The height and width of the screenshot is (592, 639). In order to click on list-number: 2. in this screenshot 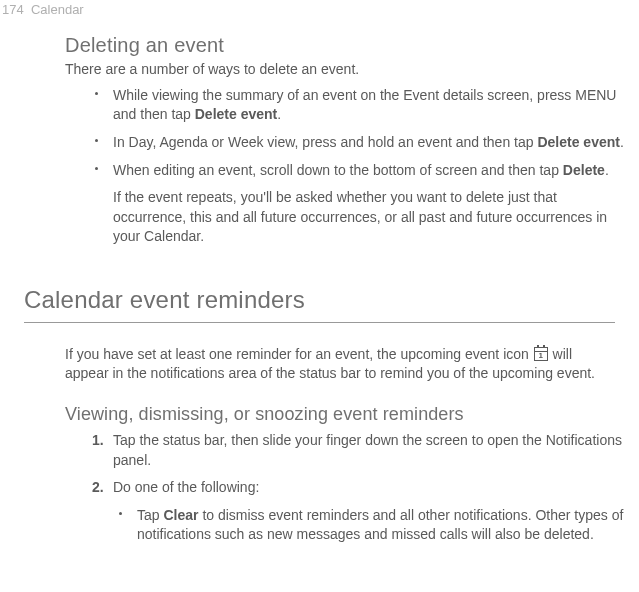, I will do `click(98, 488)`.